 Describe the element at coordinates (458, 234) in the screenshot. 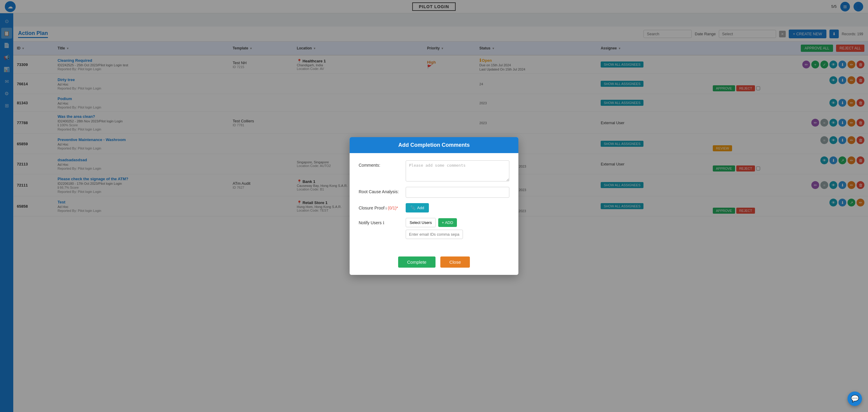

I see `email-input-row` at that location.